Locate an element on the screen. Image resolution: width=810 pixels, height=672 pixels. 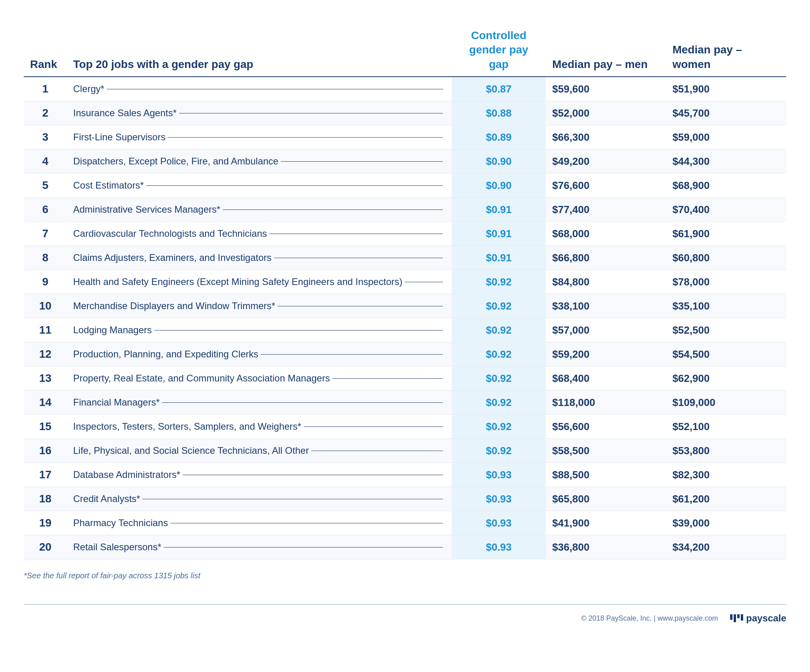
payscale-icon is located at coordinates (736, 618).